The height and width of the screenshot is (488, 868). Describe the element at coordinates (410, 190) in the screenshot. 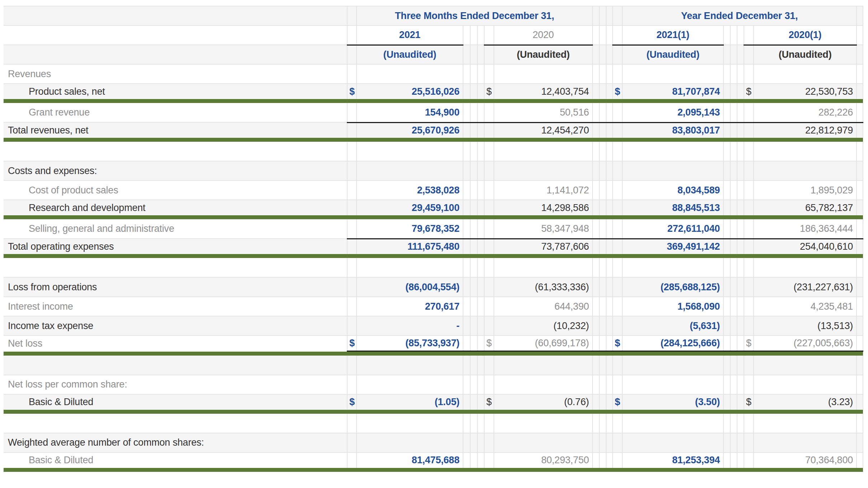

I see `value-cell: 2,538,028` at that location.